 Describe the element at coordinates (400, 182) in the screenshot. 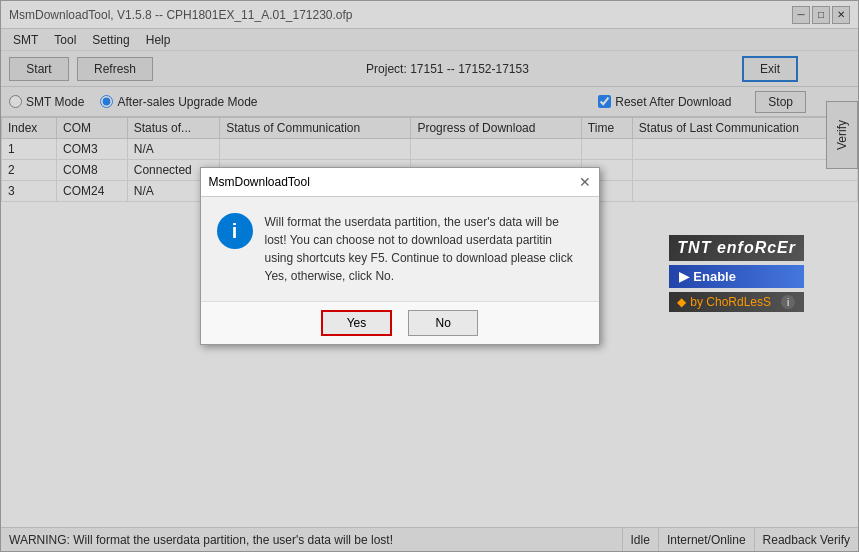

I see `dialog-title-bar: MsmDownloadTool ✕` at that location.